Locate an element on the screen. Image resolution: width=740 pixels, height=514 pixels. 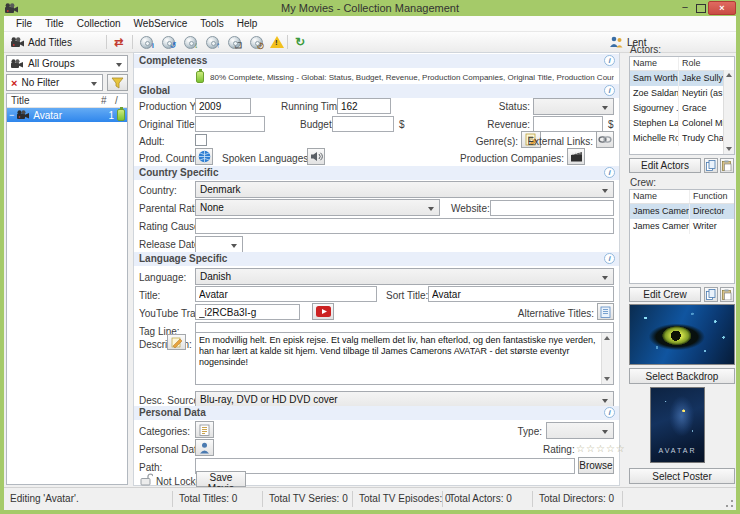
copy-crew-button is located at coordinates (711, 294).